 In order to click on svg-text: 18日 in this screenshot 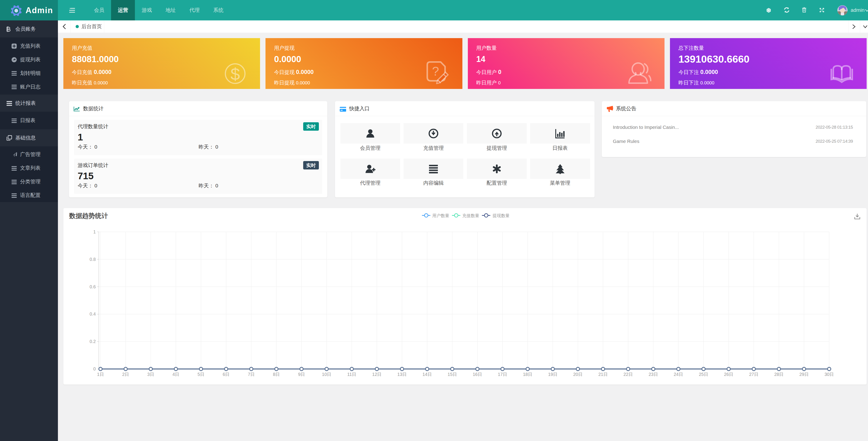, I will do `click(528, 374)`.